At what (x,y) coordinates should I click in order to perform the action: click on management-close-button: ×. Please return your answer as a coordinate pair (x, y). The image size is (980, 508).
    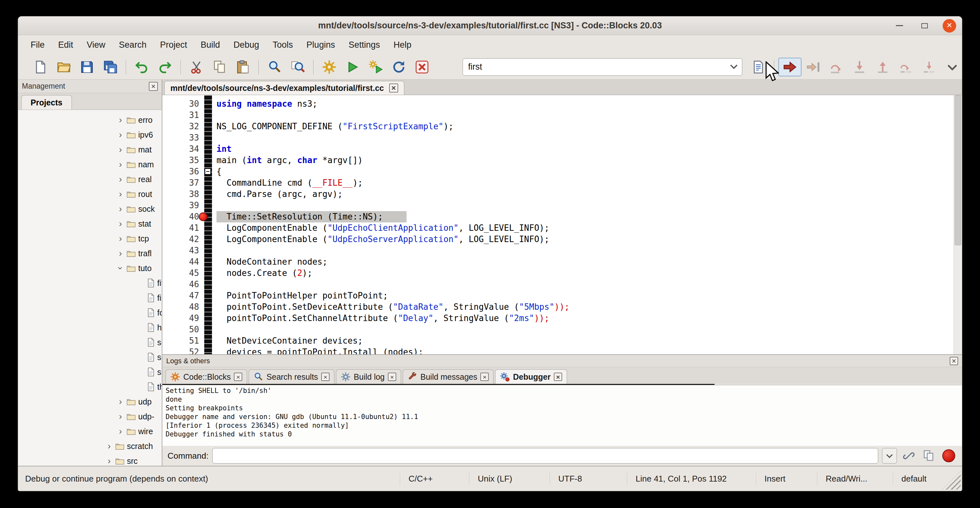
    Looking at the image, I should click on (153, 86).